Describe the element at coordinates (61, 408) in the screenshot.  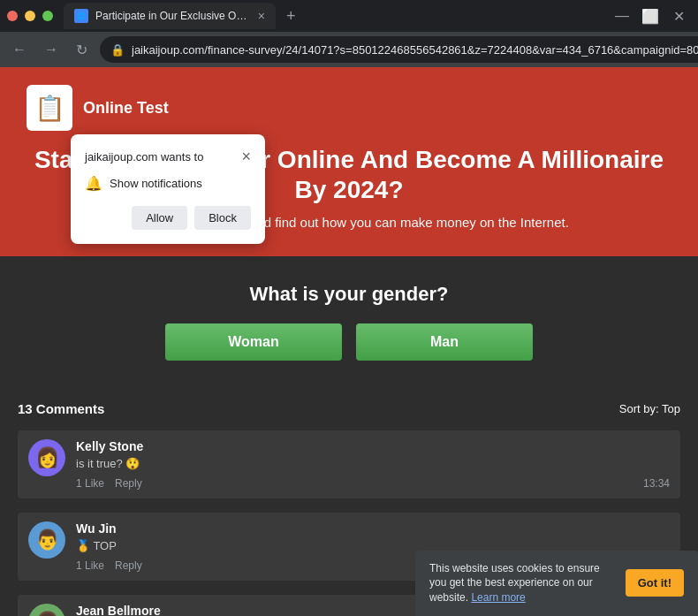
I see `comments-count: 13 Comments` at that location.